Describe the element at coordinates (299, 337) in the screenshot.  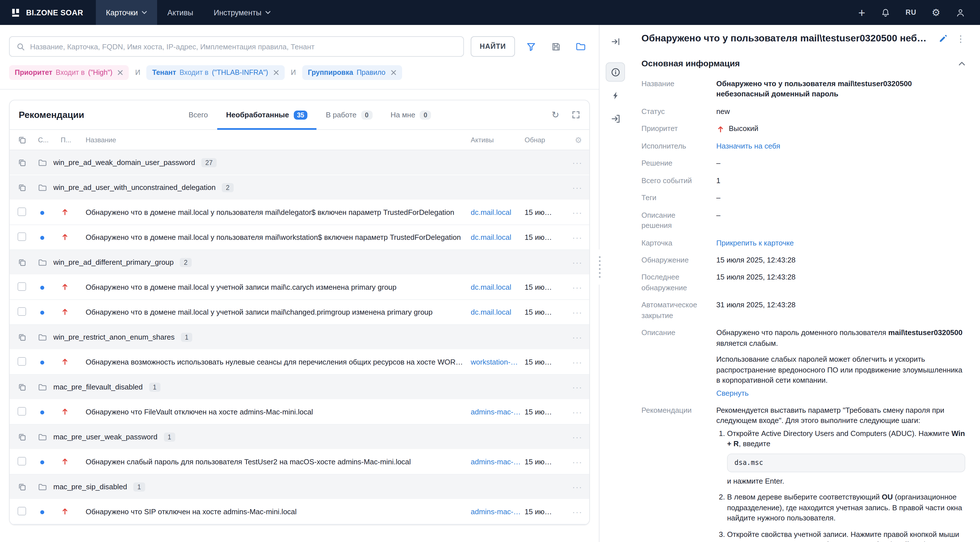
I see `group-row: win_pre_restrict_anon_enum_shares 1 ···` at that location.